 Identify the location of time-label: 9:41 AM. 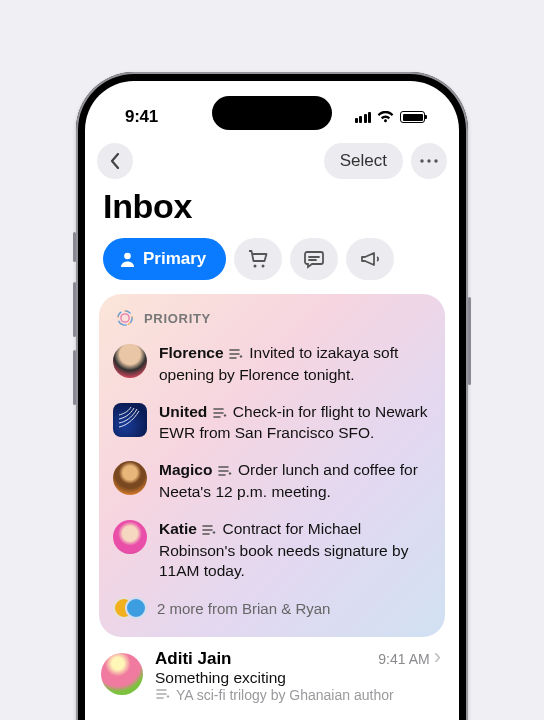
(404, 659).